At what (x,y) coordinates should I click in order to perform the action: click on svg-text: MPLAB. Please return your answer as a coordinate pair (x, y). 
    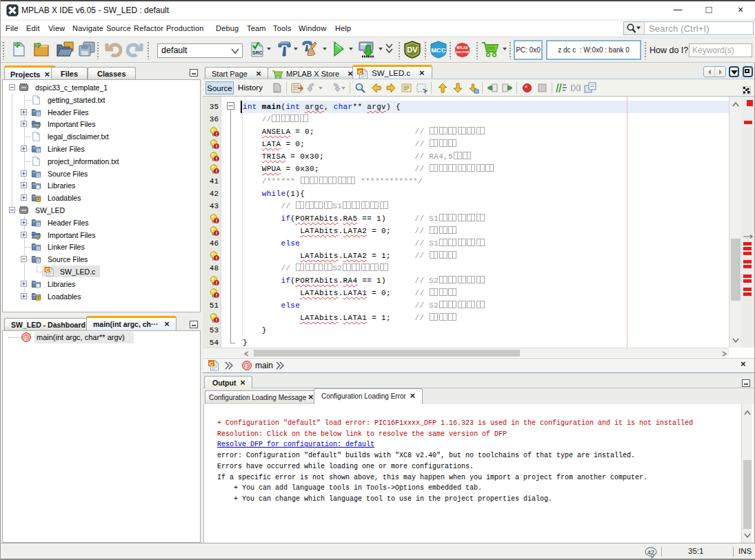
    Looking at the image, I should click on (463, 48).